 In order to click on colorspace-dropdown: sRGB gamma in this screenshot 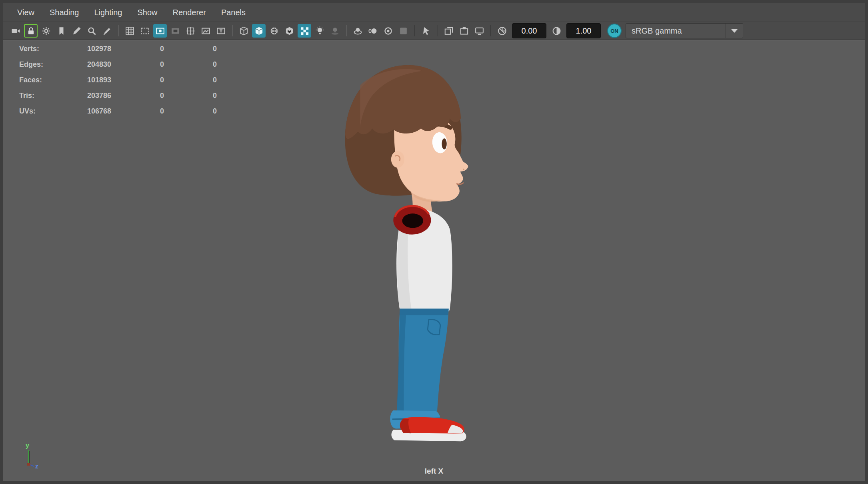, I will do `click(684, 31)`.